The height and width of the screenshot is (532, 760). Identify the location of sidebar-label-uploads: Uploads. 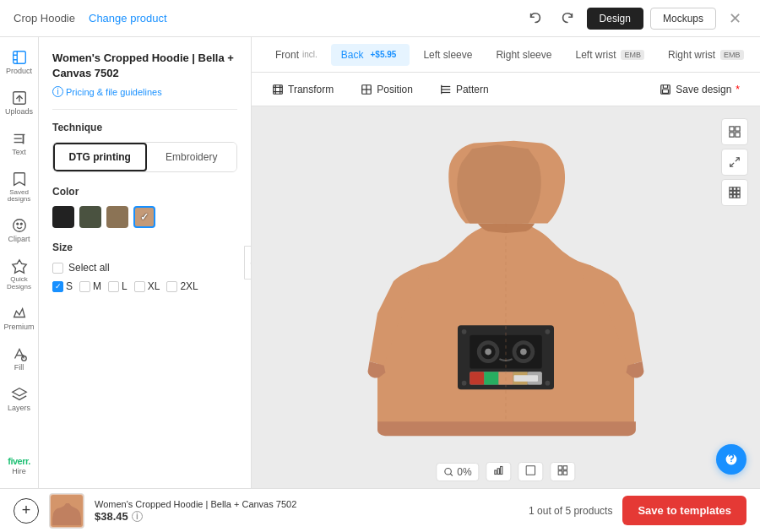
(19, 112).